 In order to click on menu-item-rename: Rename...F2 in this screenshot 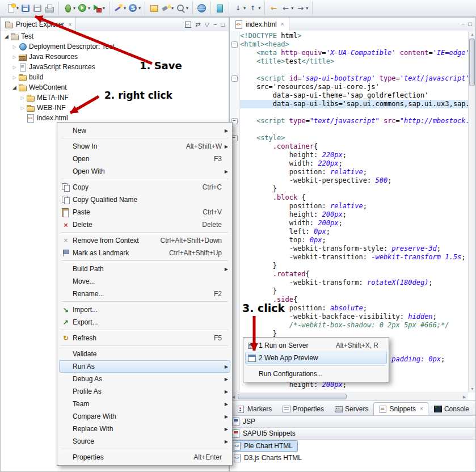, I will do `click(145, 294)`.